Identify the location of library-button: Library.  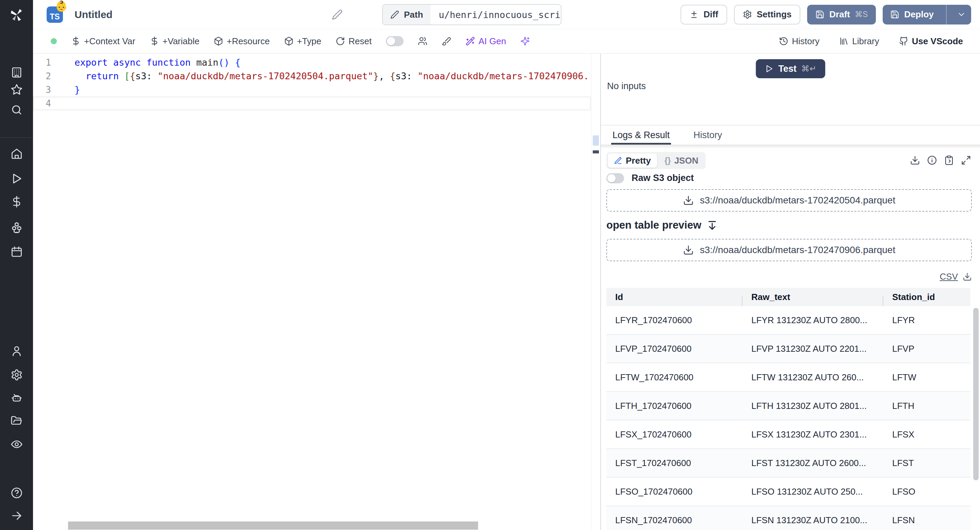
(859, 41).